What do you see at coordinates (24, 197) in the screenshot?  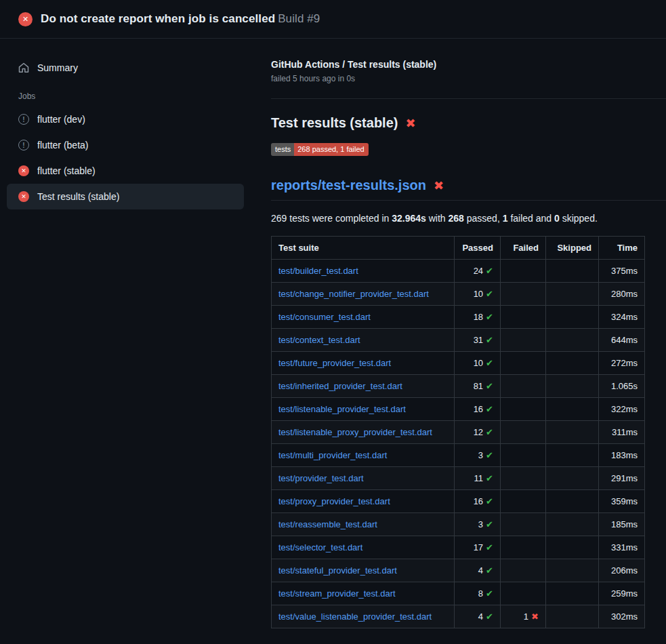 I see `failed-status-icon: ✕` at bounding box center [24, 197].